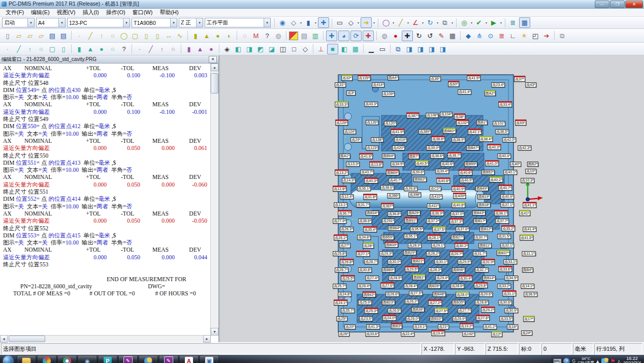 The width and height of the screenshot is (644, 363). I want to click on cad-label: 点36.1*, so click(501, 213).